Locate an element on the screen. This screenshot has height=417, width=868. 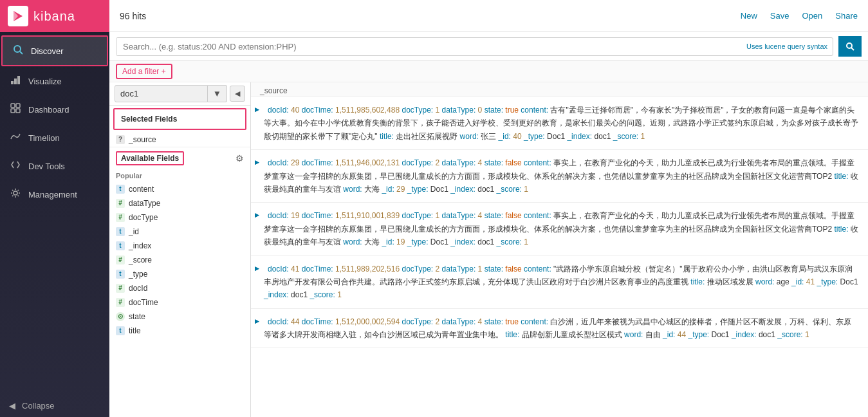
field-datatype-label: dataType is located at coordinates (144, 203).